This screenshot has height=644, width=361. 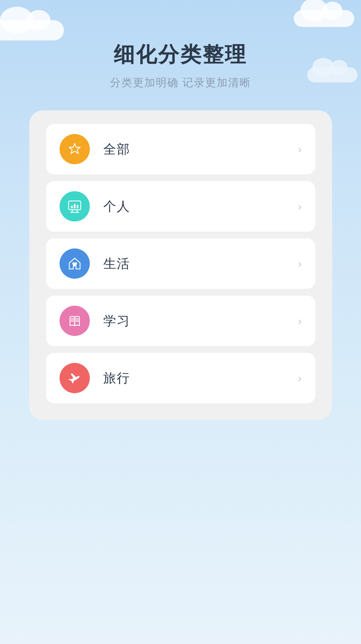 I want to click on card-left-personal: 个人, so click(x=95, y=206).